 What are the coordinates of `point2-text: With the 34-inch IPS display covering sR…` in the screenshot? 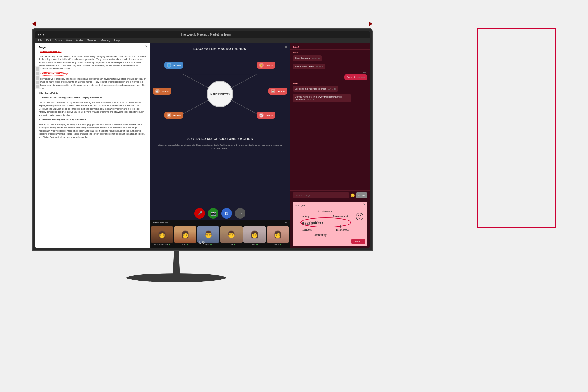 It's located at (92, 131).